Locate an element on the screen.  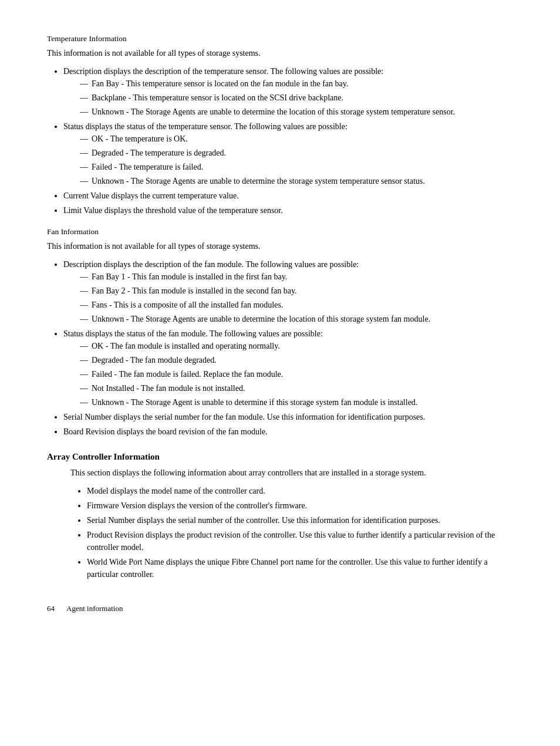
array-controller-section: Array Controller Information This sectio… is located at coordinates (280, 517).